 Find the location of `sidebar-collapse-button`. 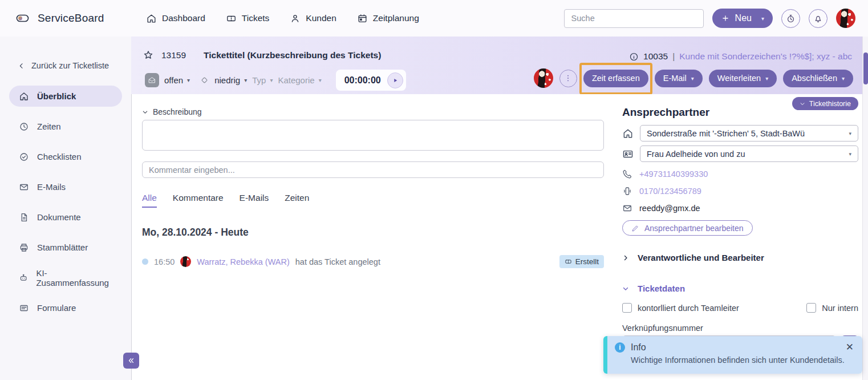

sidebar-collapse-button is located at coordinates (131, 361).